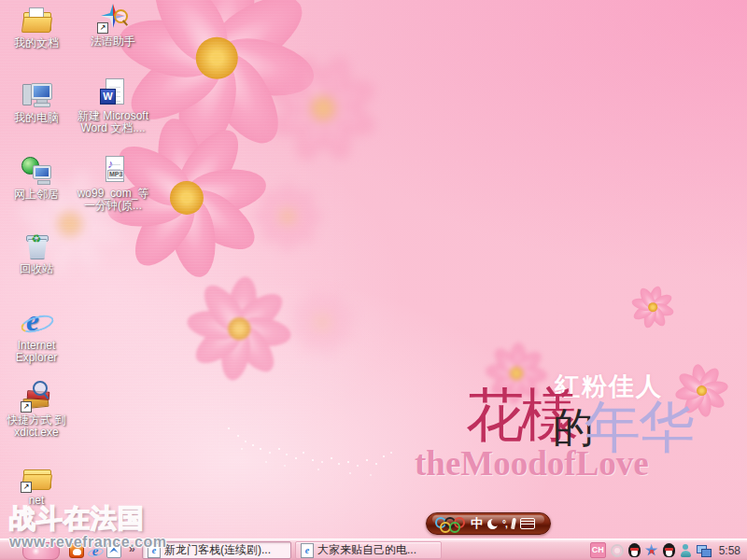 The height and width of the screenshot is (560, 747). Describe the element at coordinates (37, 500) in the screenshot. I see `icon-label: net` at that location.